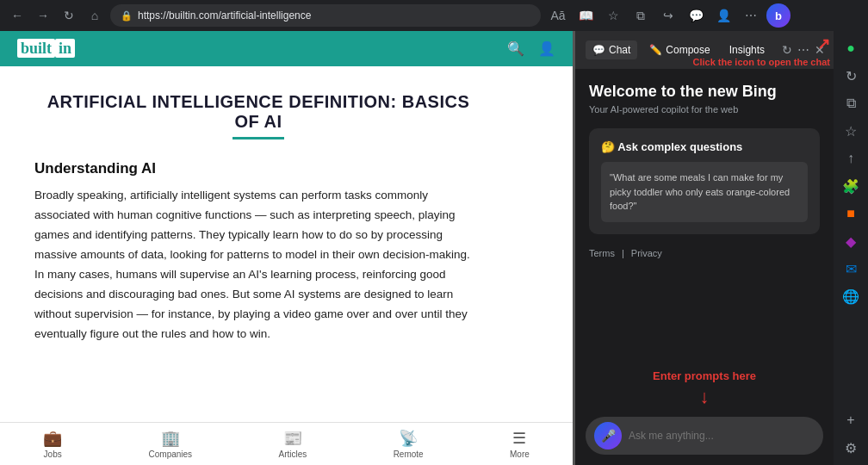 The width and height of the screenshot is (868, 465). What do you see at coordinates (69, 16) in the screenshot?
I see `refresh-button: ↻` at bounding box center [69, 16].